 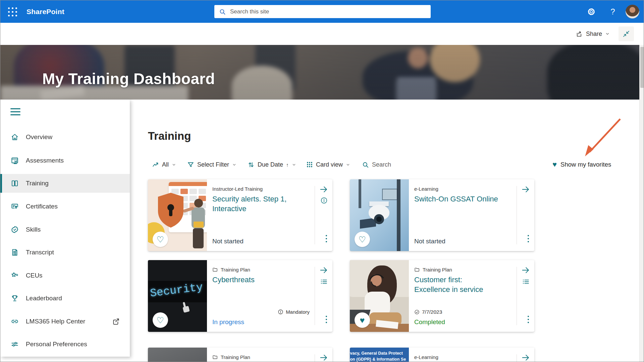 I want to click on scrollbar-thumb, so click(x=642, y=67).